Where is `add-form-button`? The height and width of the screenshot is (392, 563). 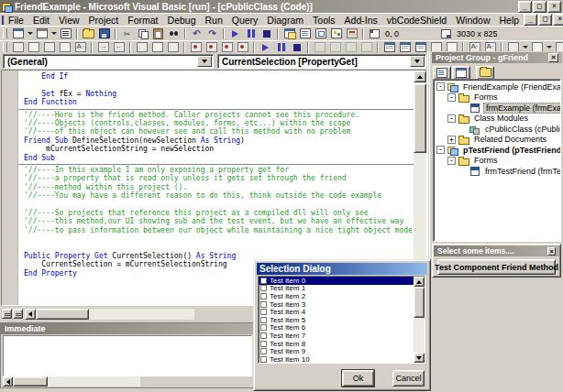 add-form-button is located at coordinates (42, 33).